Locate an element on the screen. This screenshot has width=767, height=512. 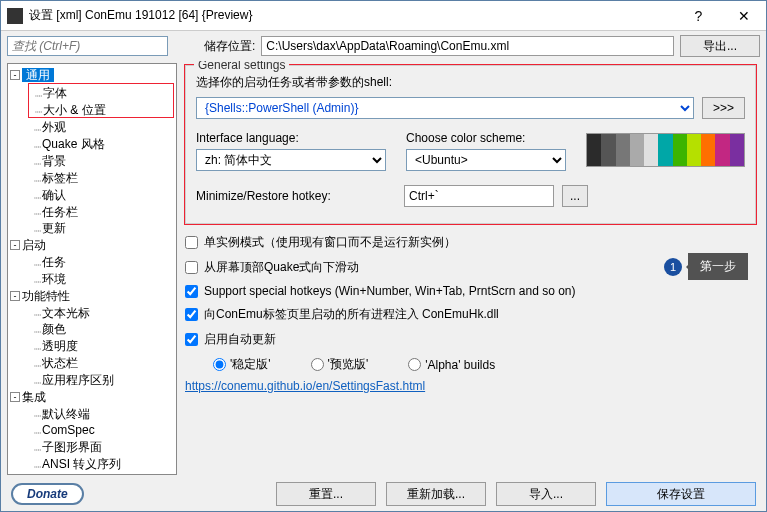
help-button: ? is located at coordinates (698, 16).